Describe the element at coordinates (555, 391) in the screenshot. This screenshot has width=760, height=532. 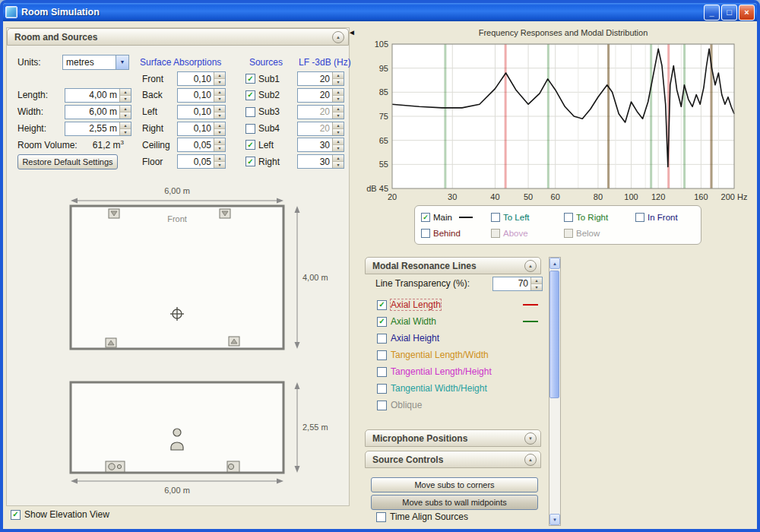
I see `scrollbar: ▲ ▼` at that location.